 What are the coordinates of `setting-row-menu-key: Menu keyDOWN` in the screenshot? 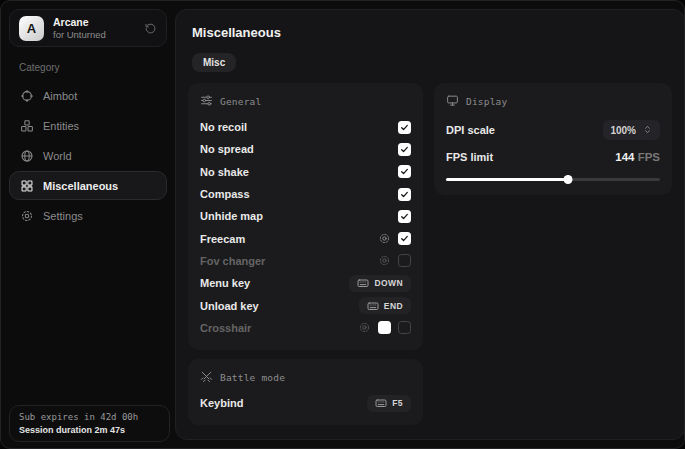 It's located at (306, 283).